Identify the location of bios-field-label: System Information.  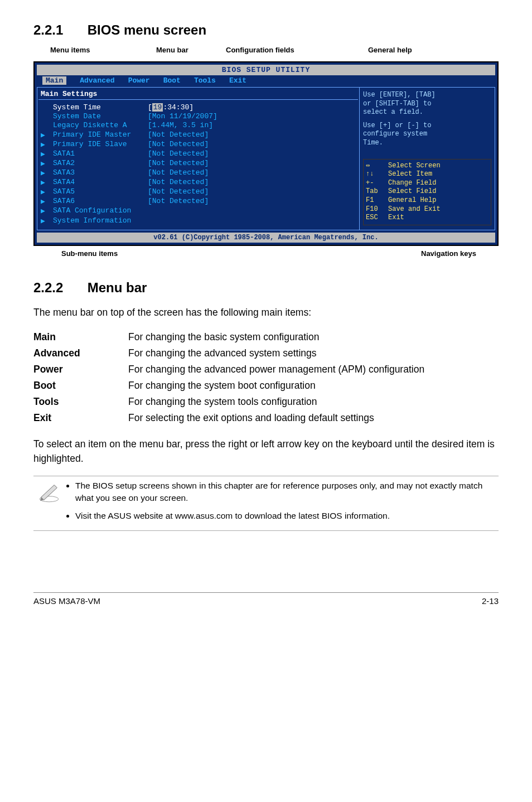
(100, 221).